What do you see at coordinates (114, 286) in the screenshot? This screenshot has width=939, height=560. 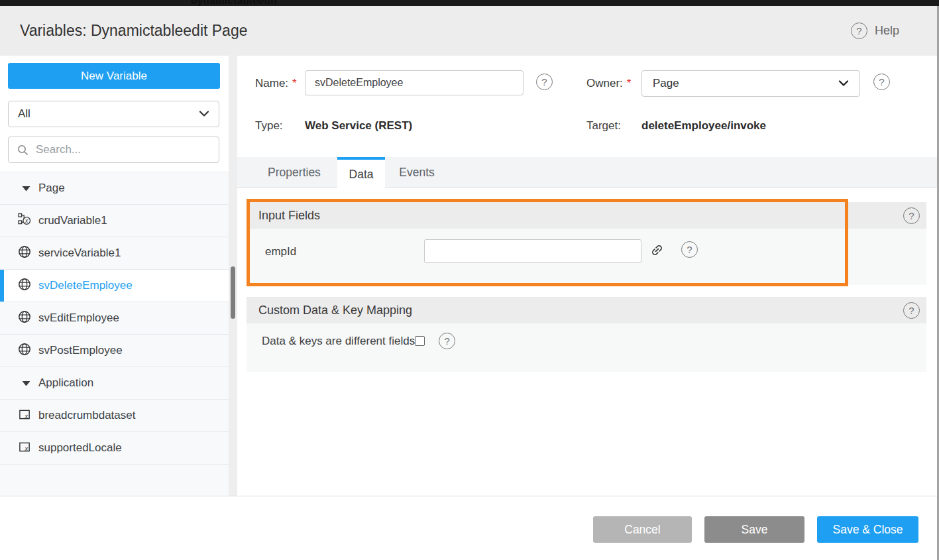 I see `sidebar-item-svDeleteEmployee: svDeleteEmployee` at bounding box center [114, 286].